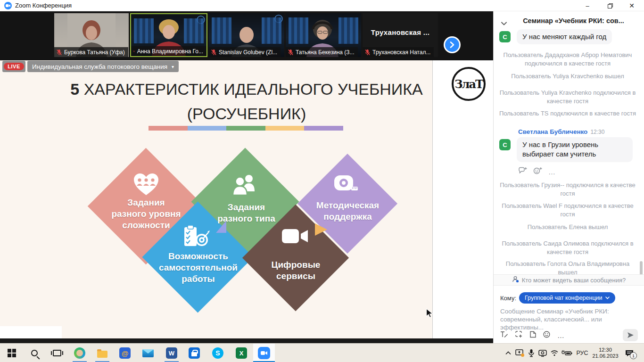 This screenshot has width=644, height=362. What do you see at coordinates (575, 150) in the screenshot?
I see `chat-message-bubble: У нас в Грузии уровень выбирает сам учит…` at bounding box center [575, 150].